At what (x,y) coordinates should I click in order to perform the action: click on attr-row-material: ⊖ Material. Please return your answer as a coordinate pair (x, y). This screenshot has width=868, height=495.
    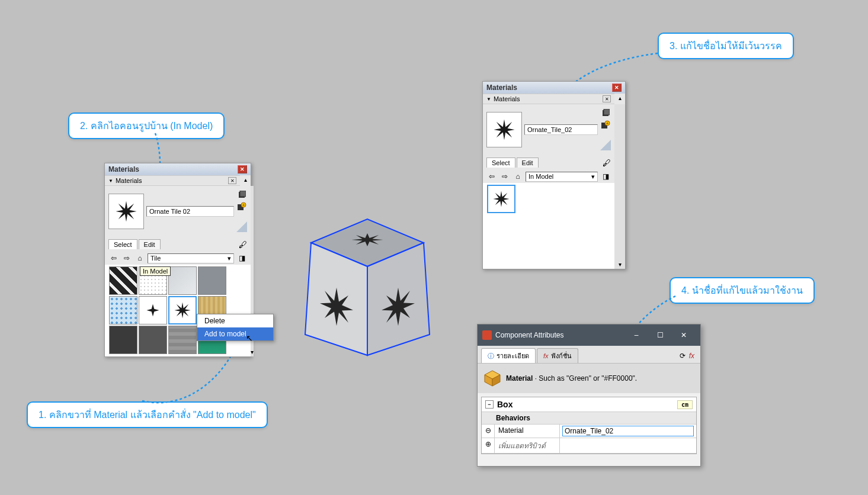
    Looking at the image, I should click on (589, 431).